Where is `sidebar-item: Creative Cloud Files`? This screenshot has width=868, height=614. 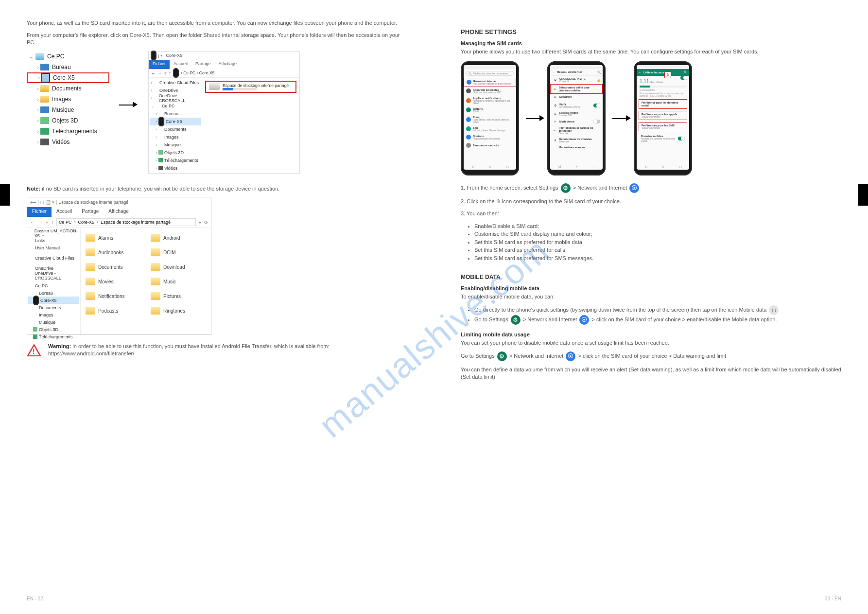 sidebar-item: Creative Cloud Files is located at coordinates (53, 258).